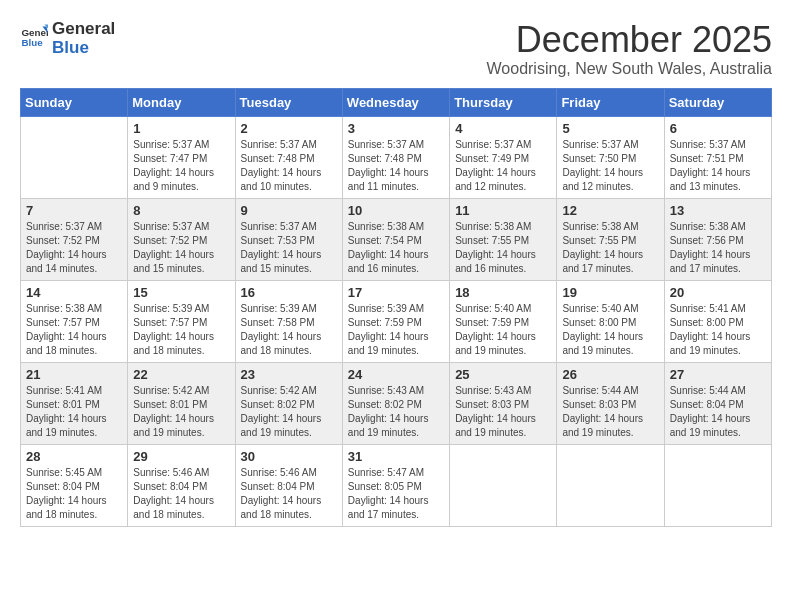 Image resolution: width=792 pixels, height=612 pixels. What do you see at coordinates (74, 412) in the screenshot?
I see `day-info: Sunrise: 5:41 AMSunset: 8:01 PMDaylight:…` at bounding box center [74, 412].